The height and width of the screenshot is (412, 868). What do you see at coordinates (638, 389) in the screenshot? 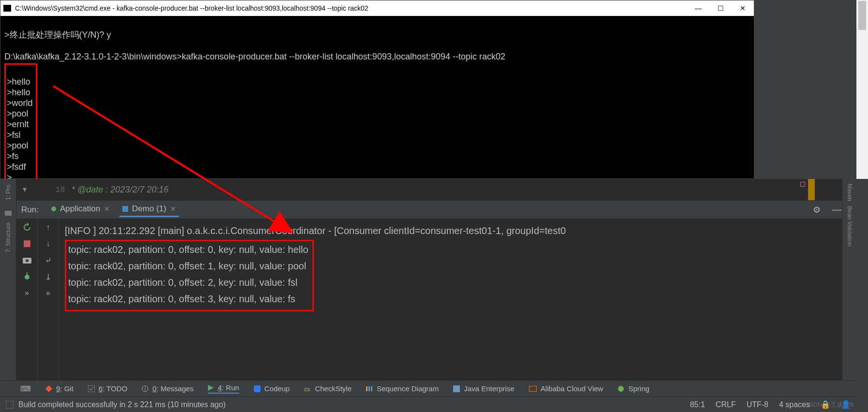
I see `label: Spring` at bounding box center [638, 389].